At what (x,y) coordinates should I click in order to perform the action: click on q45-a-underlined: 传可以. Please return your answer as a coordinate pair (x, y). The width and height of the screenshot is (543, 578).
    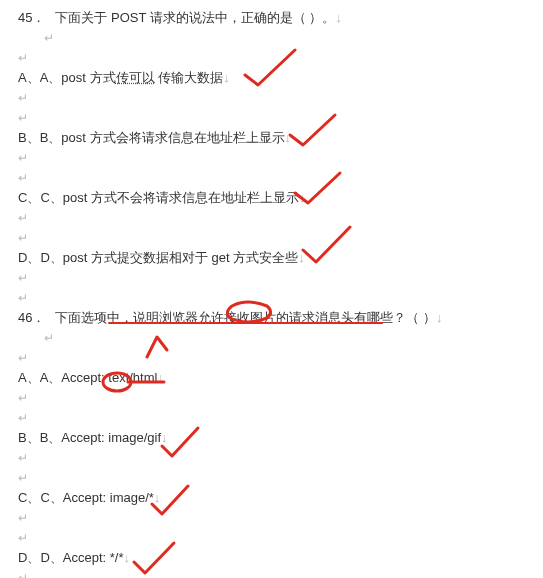
    Looking at the image, I should click on (136, 78).